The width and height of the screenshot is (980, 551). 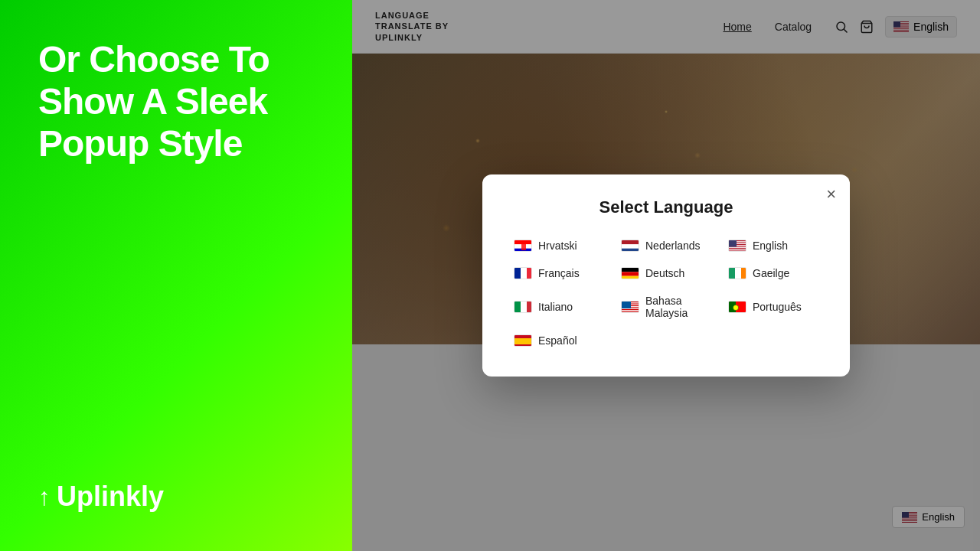 I want to click on language-option-hr: Hrvatski, so click(x=559, y=246).